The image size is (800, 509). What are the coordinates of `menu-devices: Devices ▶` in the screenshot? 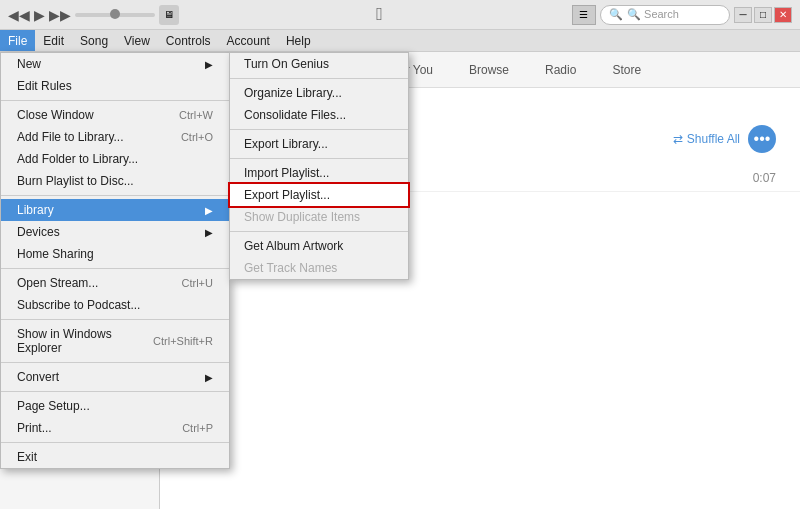 It's located at (115, 232).